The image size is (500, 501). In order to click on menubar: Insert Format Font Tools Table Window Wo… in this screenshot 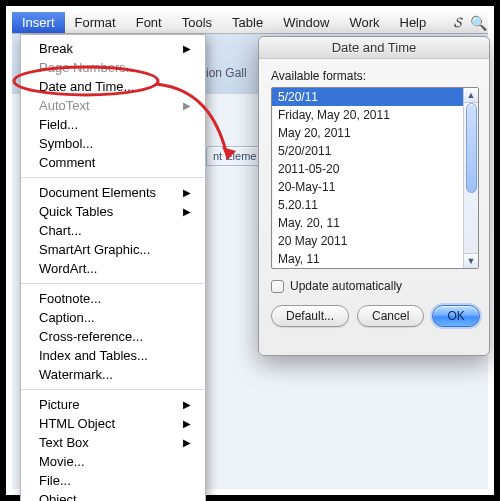, I will do `click(250, 23)`.